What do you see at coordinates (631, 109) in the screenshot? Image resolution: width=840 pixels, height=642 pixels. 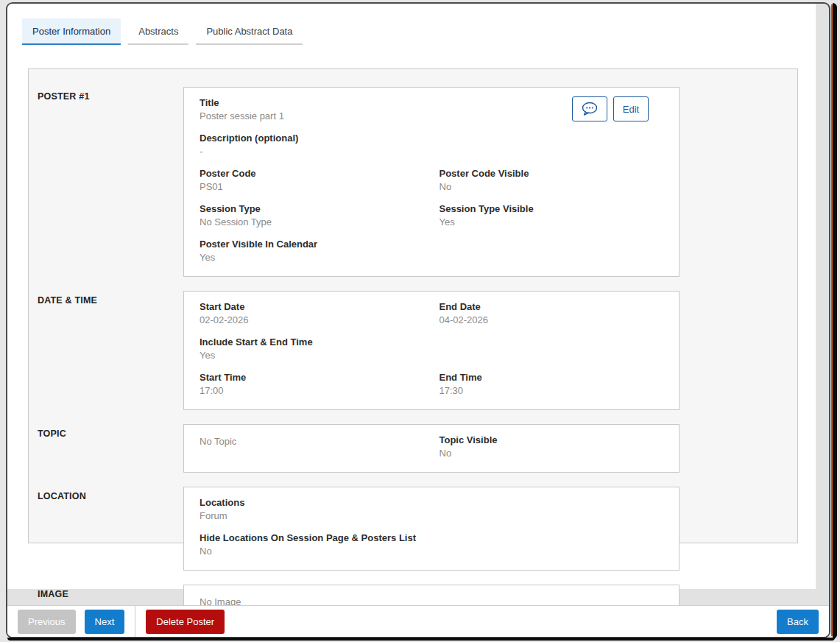 I see `edit-button: Edit` at bounding box center [631, 109].